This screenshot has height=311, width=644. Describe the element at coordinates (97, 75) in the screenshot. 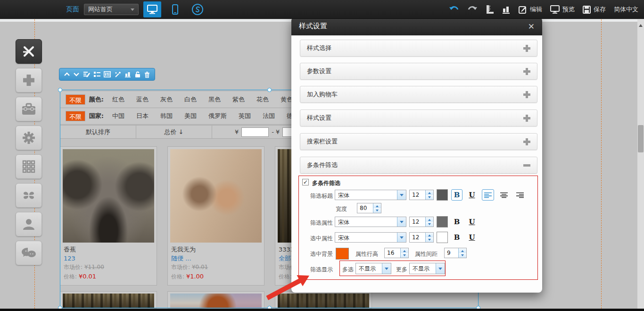

I see `list-icon` at that location.